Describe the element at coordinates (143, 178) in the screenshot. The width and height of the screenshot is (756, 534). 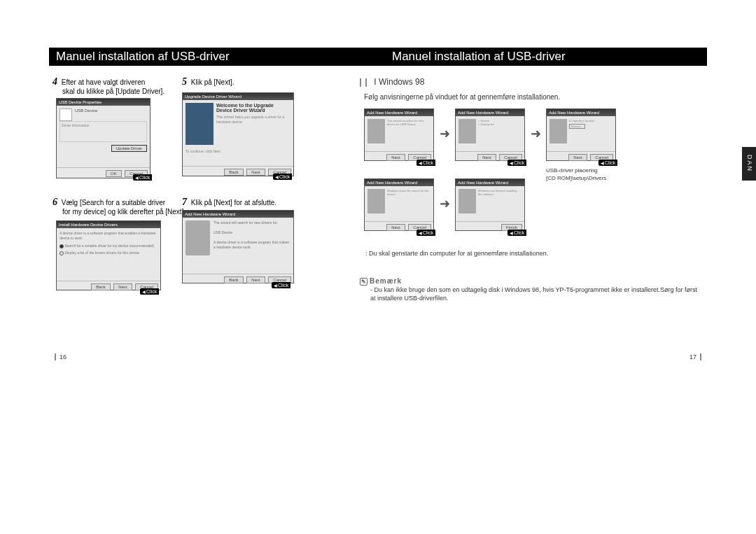
I see `click-tag-4: Click` at that location.